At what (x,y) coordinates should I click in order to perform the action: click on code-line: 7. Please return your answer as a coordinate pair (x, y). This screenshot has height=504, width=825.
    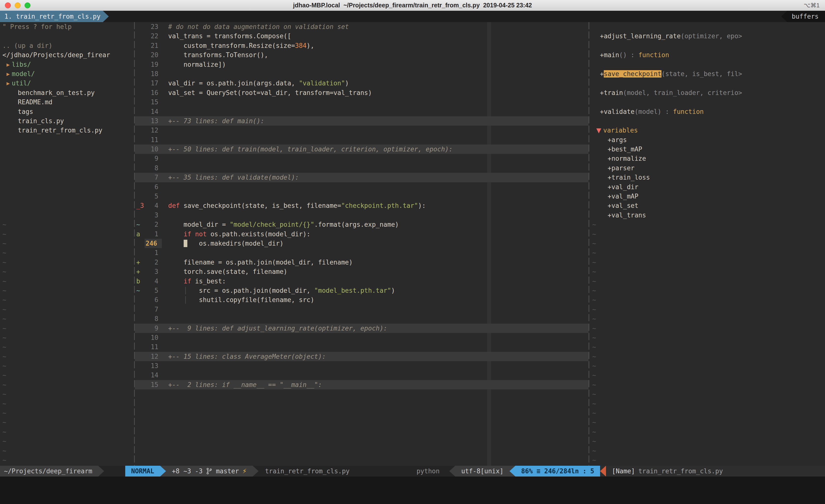
    Looking at the image, I should click on (362, 310).